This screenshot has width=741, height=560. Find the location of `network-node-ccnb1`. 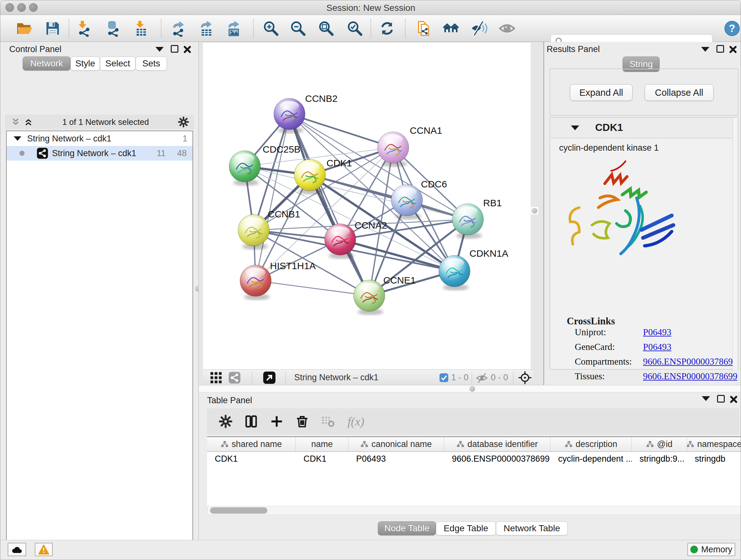

network-node-ccnb1 is located at coordinates (254, 232).